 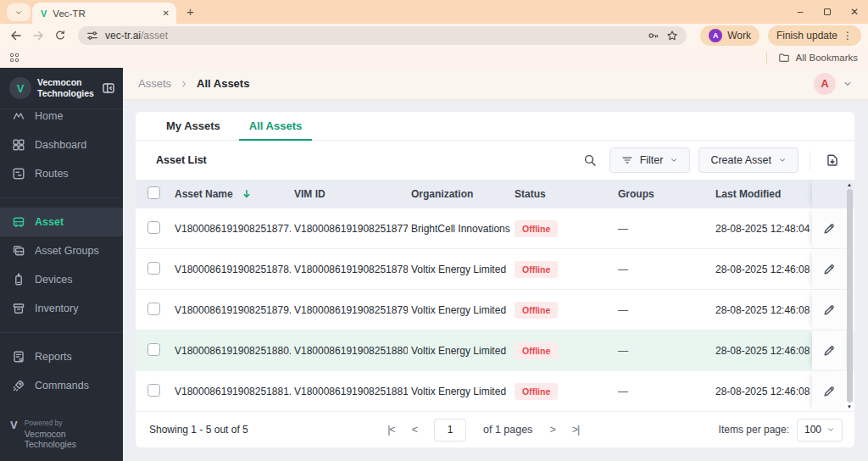 I want to click on table-scrollbar: ▲ ▼, so click(x=849, y=296).